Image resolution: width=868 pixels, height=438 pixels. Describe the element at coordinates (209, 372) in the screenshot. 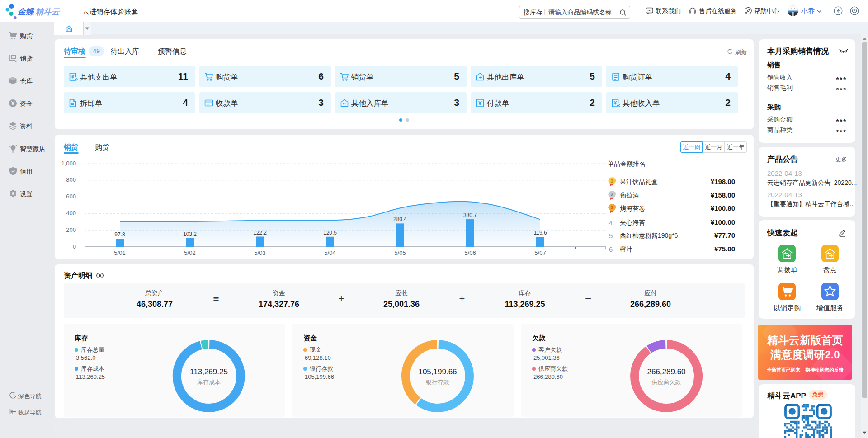

I see `svg-text: 113,269.25` at that location.